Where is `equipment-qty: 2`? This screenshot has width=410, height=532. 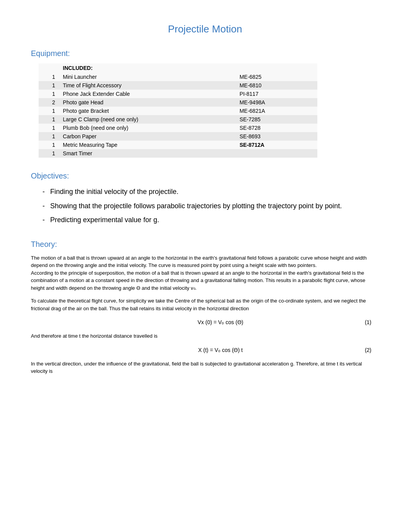 equipment-qty: 2 is located at coordinates (49, 102).